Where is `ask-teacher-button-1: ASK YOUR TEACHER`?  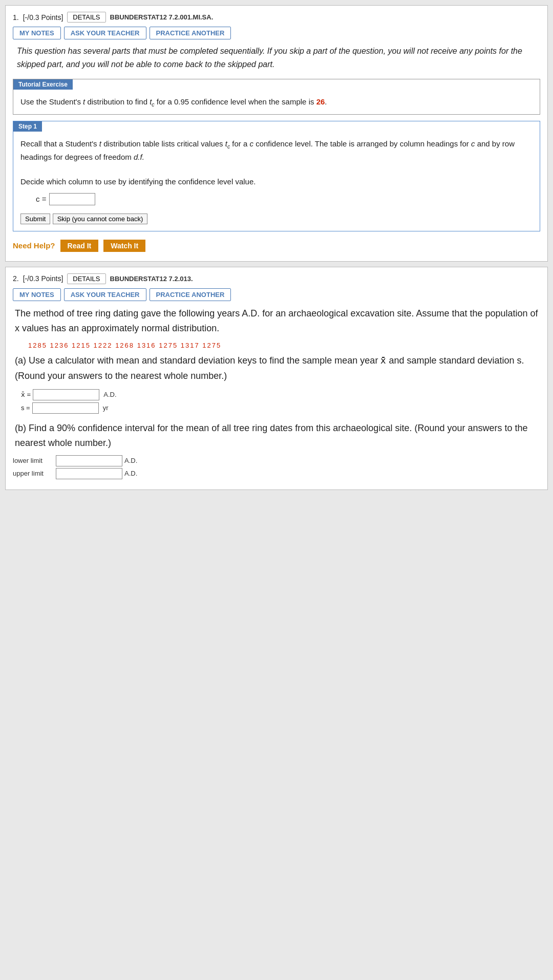 ask-teacher-button-1: ASK YOUR TEACHER is located at coordinates (105, 33).